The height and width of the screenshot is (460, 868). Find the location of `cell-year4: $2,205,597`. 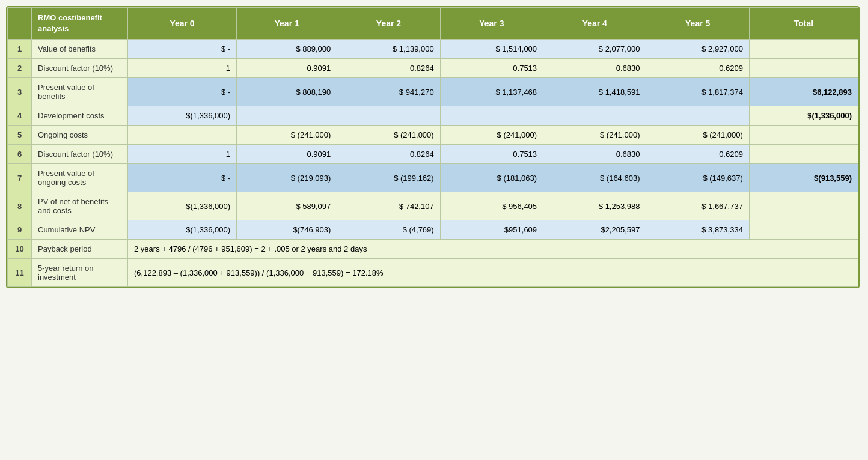

cell-year4: $2,205,597 is located at coordinates (595, 230).